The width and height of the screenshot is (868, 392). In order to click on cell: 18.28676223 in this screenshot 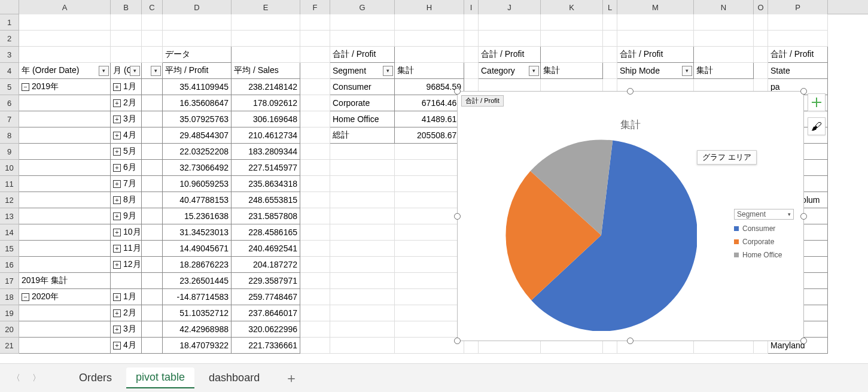, I will do `click(197, 265)`.